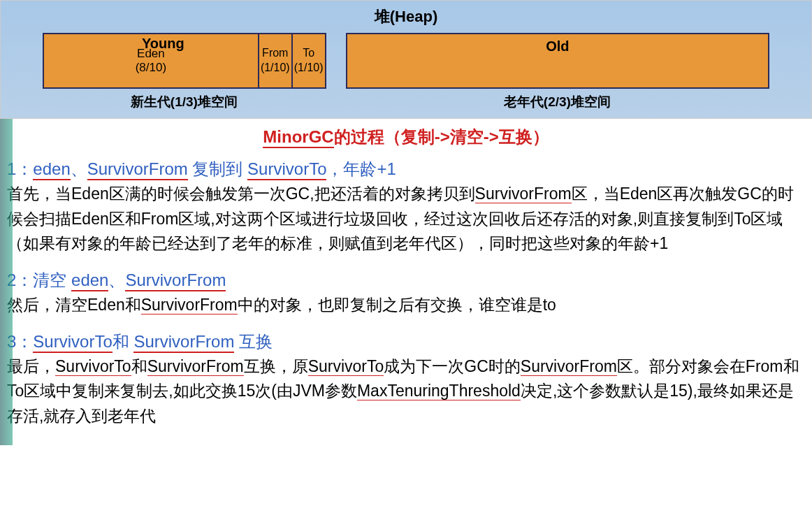 The height and width of the screenshot is (513, 812). What do you see at coordinates (89, 281) in the screenshot?
I see `term-eden2: eden` at bounding box center [89, 281].